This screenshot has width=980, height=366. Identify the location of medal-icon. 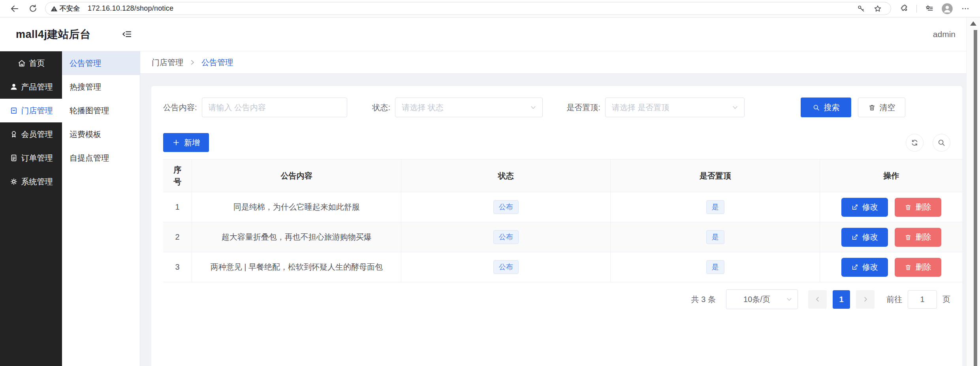
(14, 134).